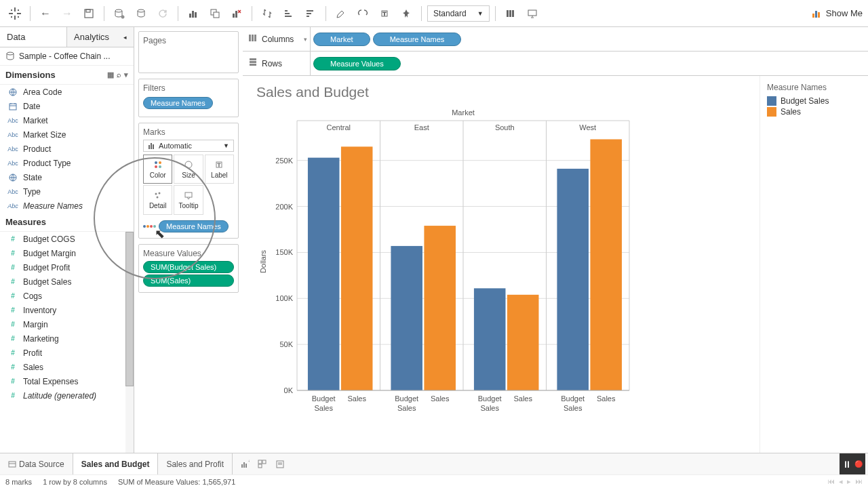 The image size is (868, 488). What do you see at coordinates (195, 464) in the screenshot?
I see `sheet-tab: Sales and Profit` at bounding box center [195, 464].